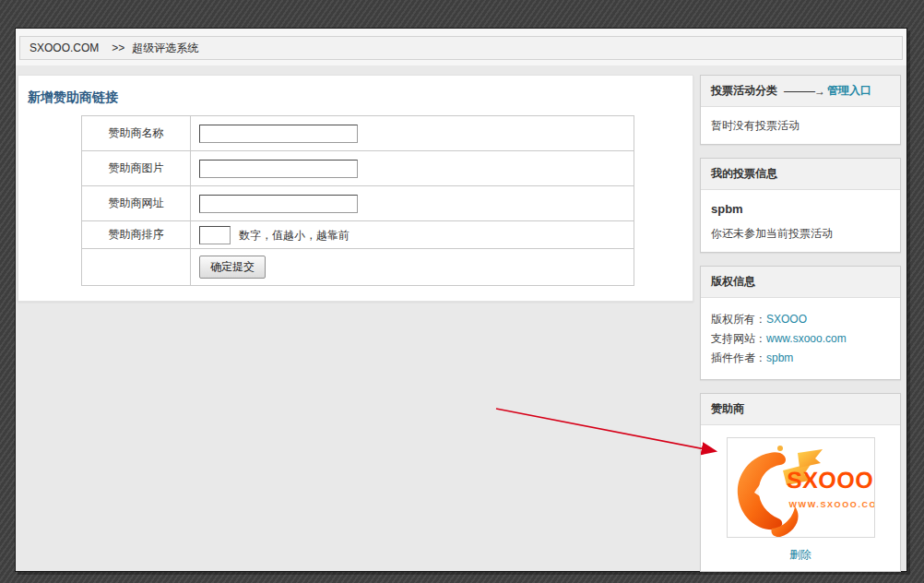  What do you see at coordinates (461, 47) in the screenshot?
I see `top-strip: SXOOO.COM >> 超级评选系统` at bounding box center [461, 47].